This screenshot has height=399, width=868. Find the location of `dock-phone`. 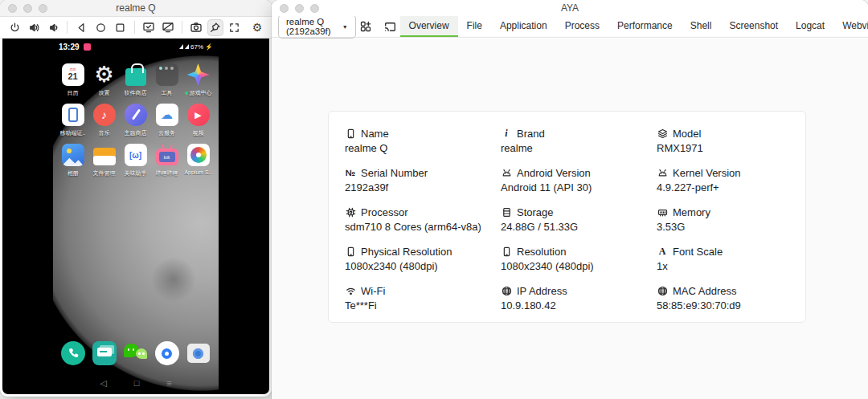

dock-phone is located at coordinates (72, 353).